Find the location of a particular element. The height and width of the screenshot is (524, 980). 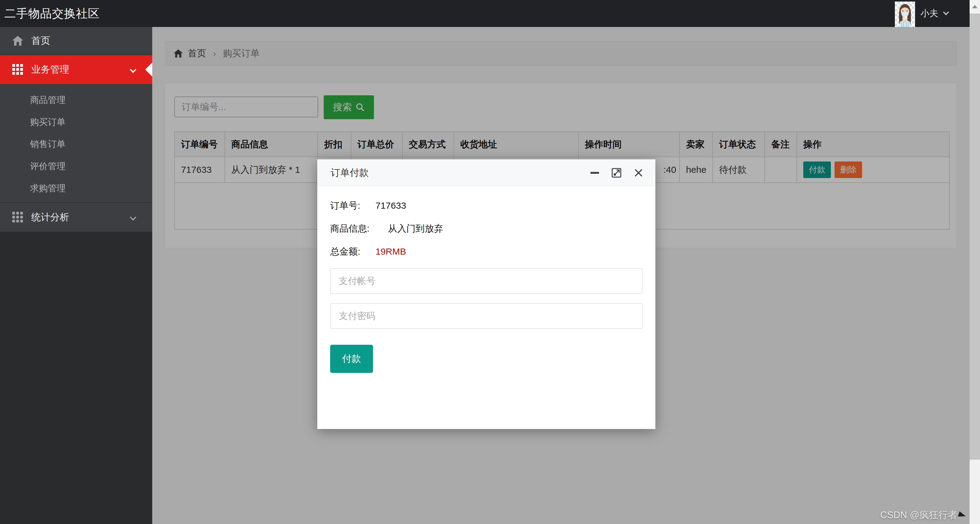

pay-password-input is located at coordinates (486, 316).